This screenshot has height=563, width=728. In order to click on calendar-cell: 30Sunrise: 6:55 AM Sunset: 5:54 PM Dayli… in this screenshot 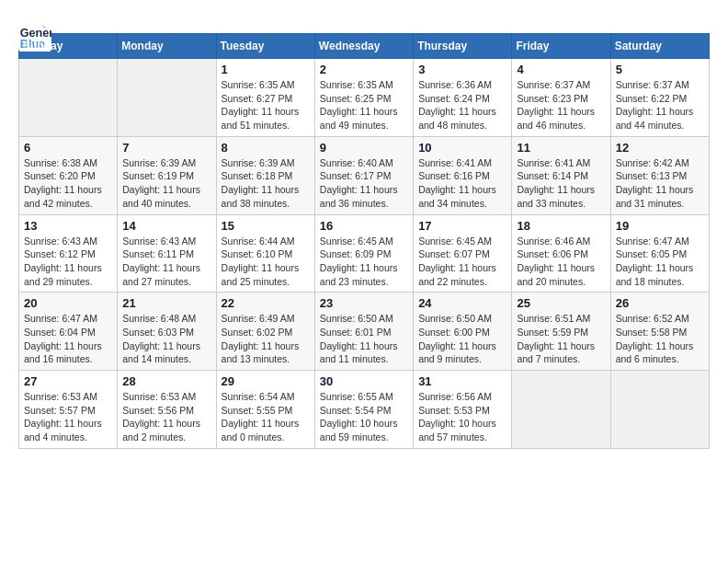, I will do `click(364, 410)`.